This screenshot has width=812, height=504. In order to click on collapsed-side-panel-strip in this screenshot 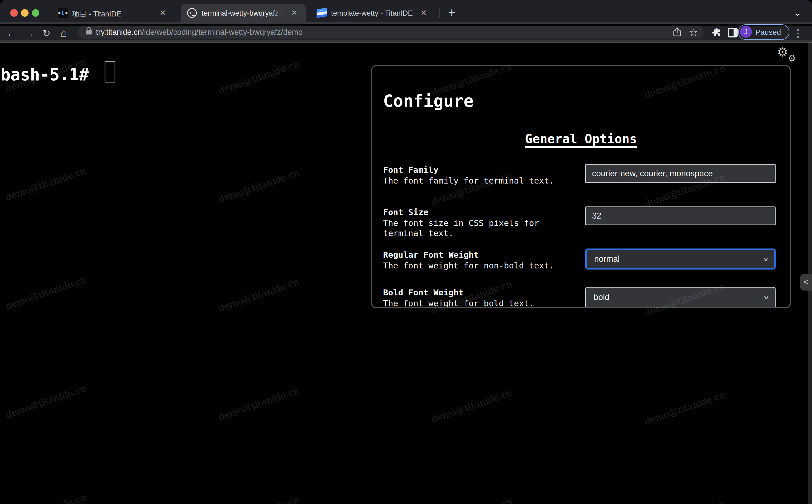, I will do `click(810, 273)`.